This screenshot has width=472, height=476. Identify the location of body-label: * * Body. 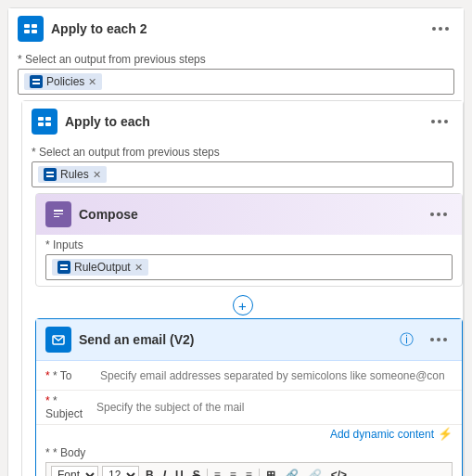
(249, 453).